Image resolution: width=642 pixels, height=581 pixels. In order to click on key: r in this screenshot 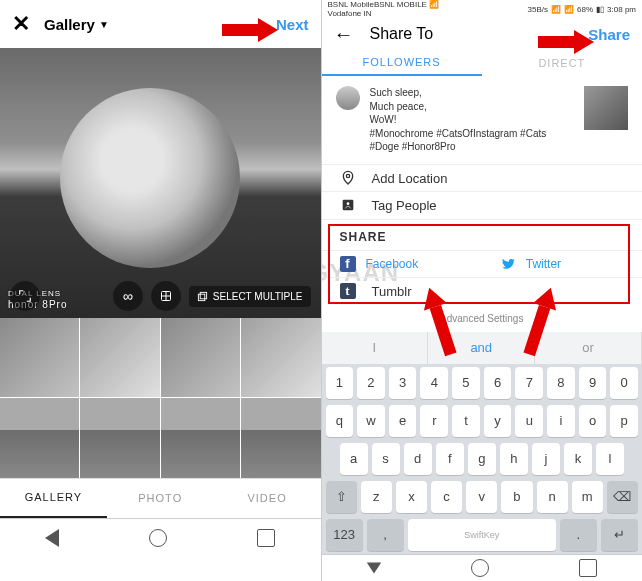, I will do `click(434, 421)`.